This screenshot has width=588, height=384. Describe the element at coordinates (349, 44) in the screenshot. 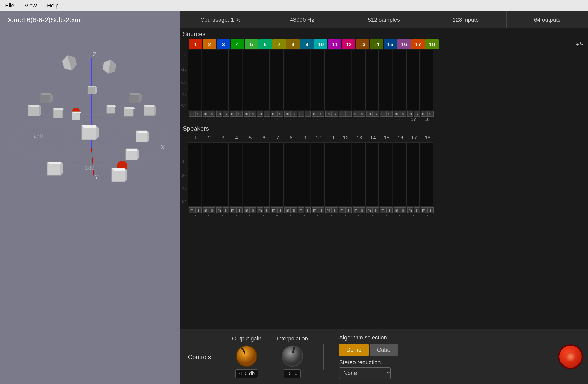

I see `source-badge-12: 12` at that location.